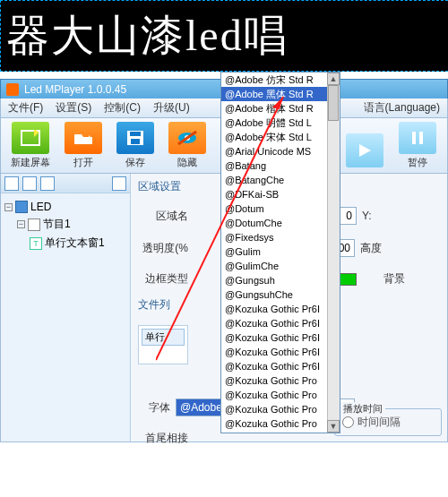  Describe the element at coordinates (280, 295) in the screenshot. I see `font-option: @GungsuhChe` at that location.